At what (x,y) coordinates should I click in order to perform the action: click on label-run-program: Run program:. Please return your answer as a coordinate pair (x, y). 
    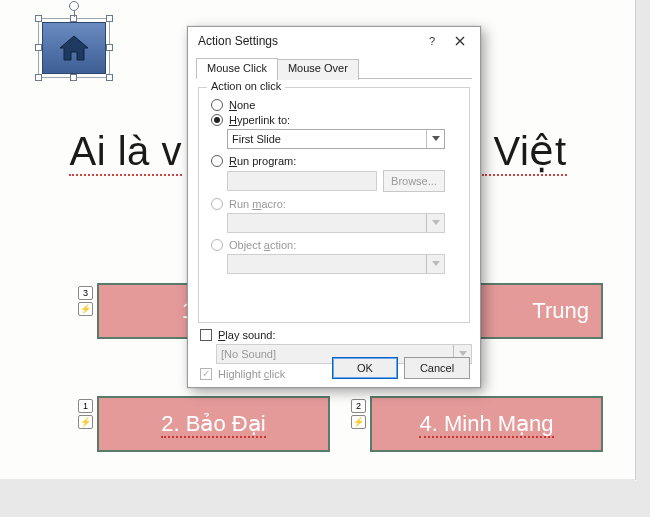
    Looking at the image, I should click on (262, 161).